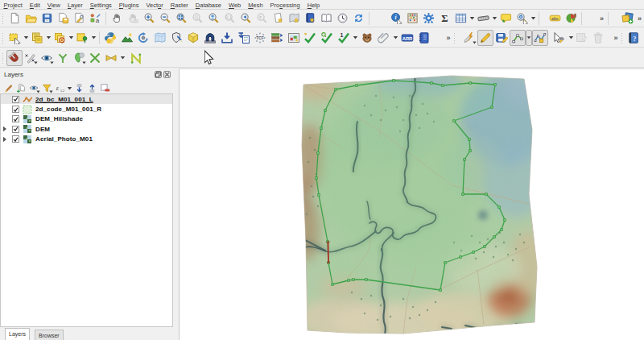 Image resolution: width=644 pixels, height=340 pixels. I want to click on layer-stack-tool-button, so click(277, 38).